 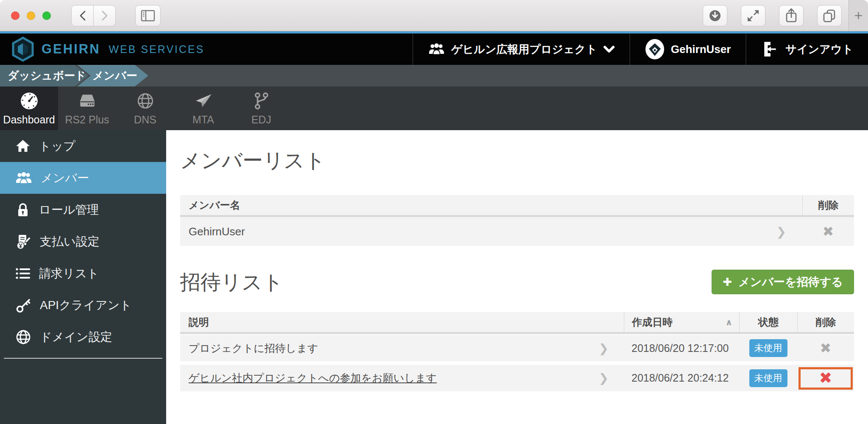 What do you see at coordinates (517, 378) in the screenshot?
I see `invite-row: ゲヒルン社内プロジェクトへの参加をお願いします ❯ 2018/06/21 20:…` at bounding box center [517, 378].